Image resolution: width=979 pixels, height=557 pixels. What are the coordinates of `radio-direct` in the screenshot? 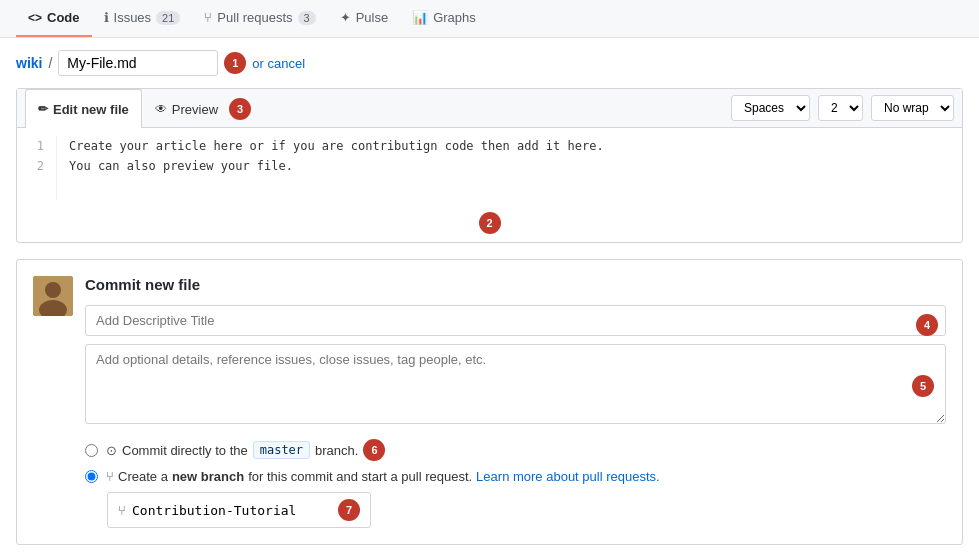 It's located at (92, 450).